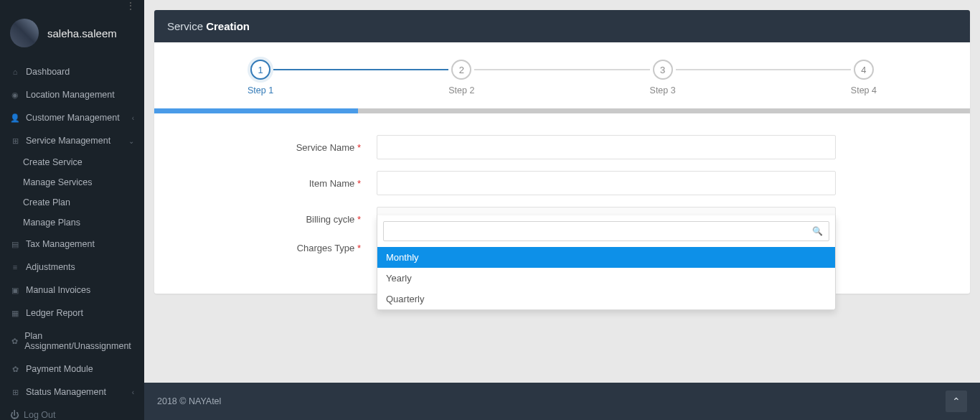  I want to click on label-charges-type: Charges Type *, so click(280, 248).